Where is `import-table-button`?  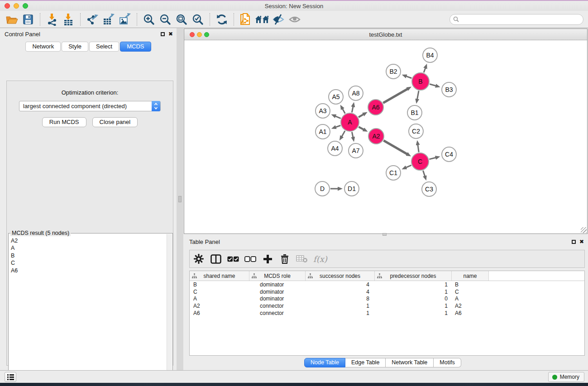 import-table-button is located at coordinates (68, 19).